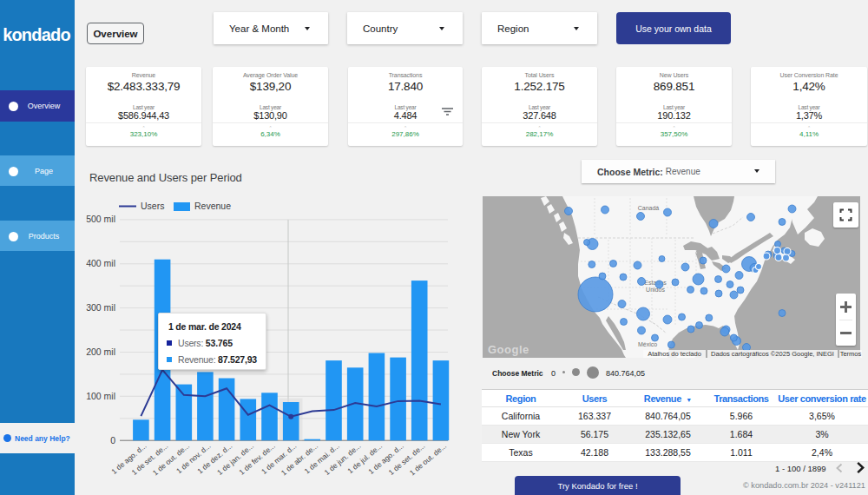 The height and width of the screenshot is (495, 868). I want to click on svg-text: 400 mil, so click(101, 263).